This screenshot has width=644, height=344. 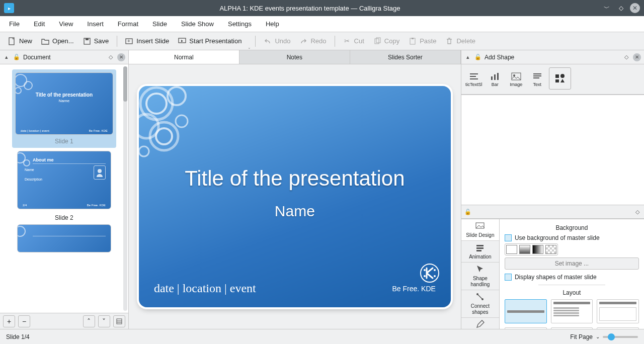 I want to click on move-down-button: ˅, so click(x=104, y=321).